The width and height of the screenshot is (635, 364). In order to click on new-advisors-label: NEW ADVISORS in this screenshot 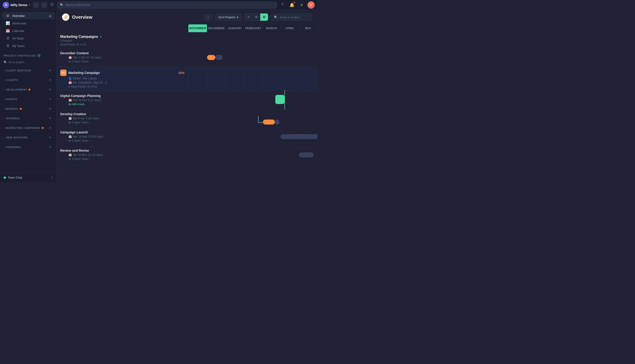, I will do `click(17, 138)`.